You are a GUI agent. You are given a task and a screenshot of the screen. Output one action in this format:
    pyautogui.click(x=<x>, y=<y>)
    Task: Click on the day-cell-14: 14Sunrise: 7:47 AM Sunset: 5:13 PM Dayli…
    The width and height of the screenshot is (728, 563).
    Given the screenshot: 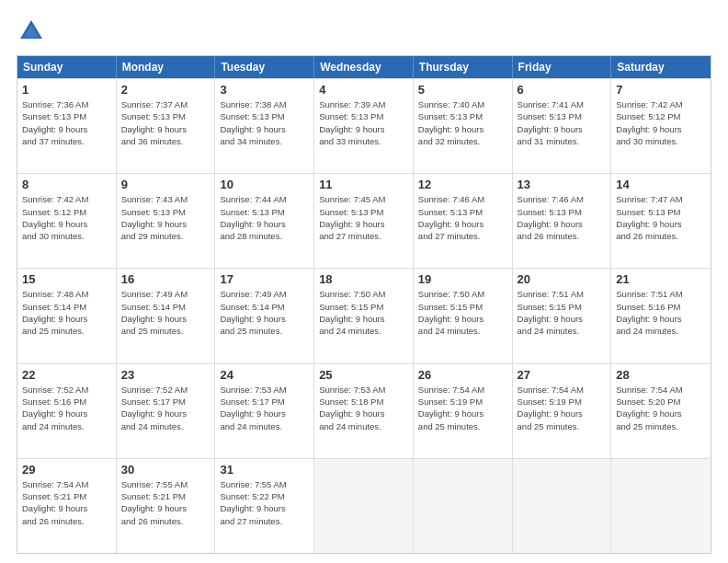 What is the action you would take?
    pyautogui.click(x=661, y=221)
    